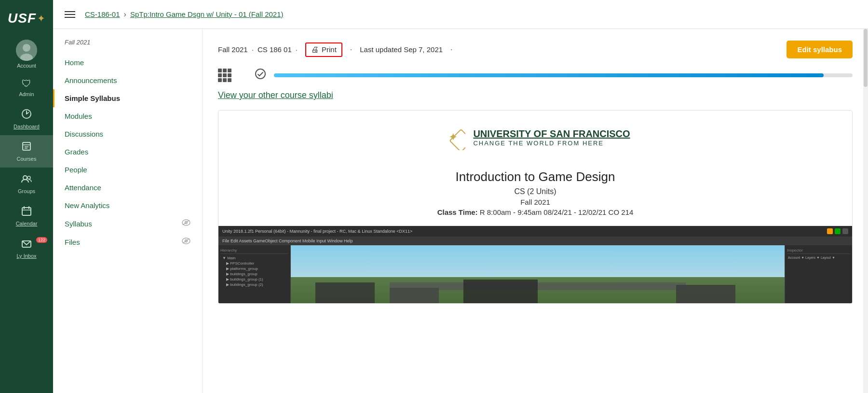  What do you see at coordinates (538, 274) in the screenshot?
I see `unity-viewport` at bounding box center [538, 274].